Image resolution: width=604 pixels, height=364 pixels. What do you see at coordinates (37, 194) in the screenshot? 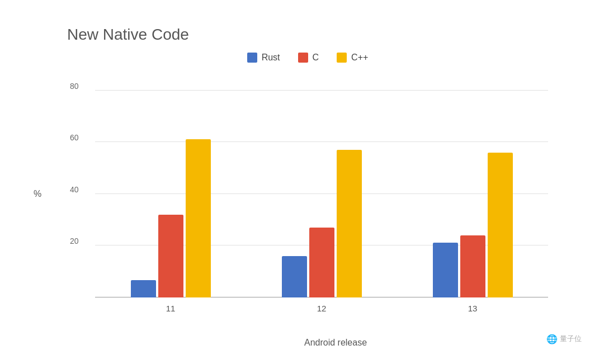
I see `y-axis-label: %` at bounding box center [37, 194].